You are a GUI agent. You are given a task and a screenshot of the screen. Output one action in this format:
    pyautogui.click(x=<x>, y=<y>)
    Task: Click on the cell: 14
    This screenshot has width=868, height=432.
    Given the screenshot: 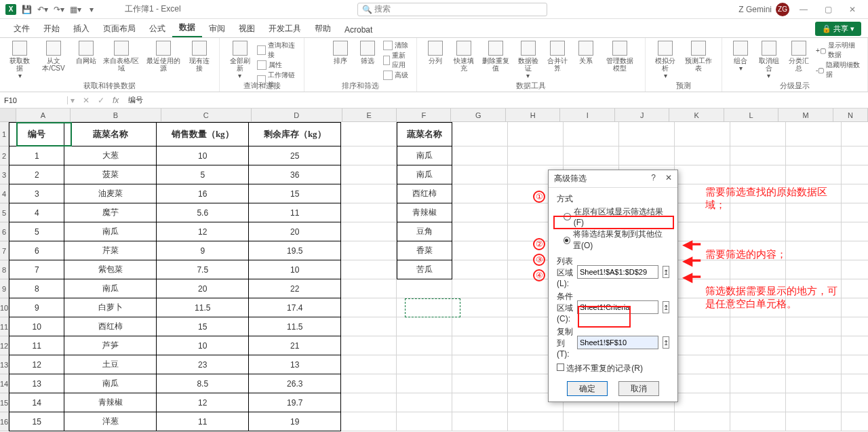 What is the action you would take?
    pyautogui.click(x=37, y=403)
    